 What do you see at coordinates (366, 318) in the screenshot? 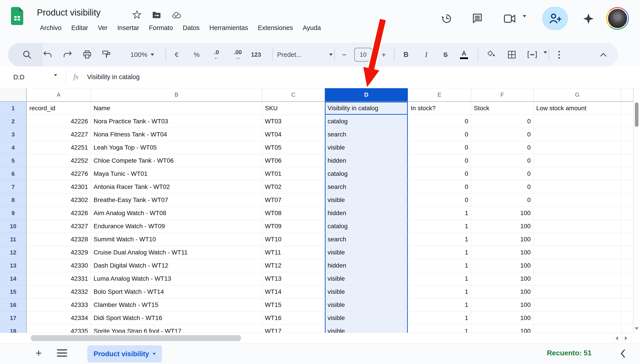
I see `cell-D17: visible` at bounding box center [366, 318].